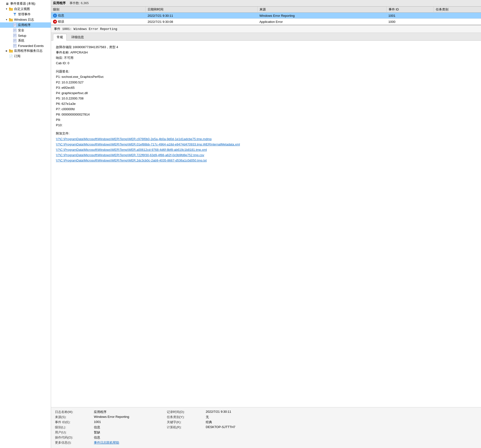 This screenshot has width=481, height=448. I want to click on sidebar-item-label-forwarded-events: Forwarded Events, so click(31, 46).